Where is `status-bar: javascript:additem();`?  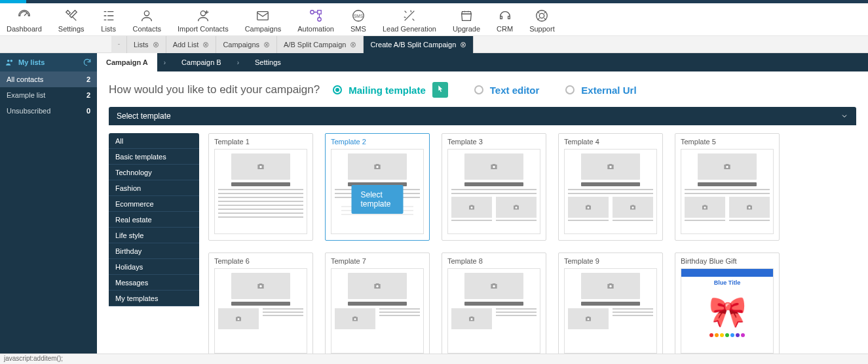 status-bar: javascript:additem(); is located at coordinates (434, 359).